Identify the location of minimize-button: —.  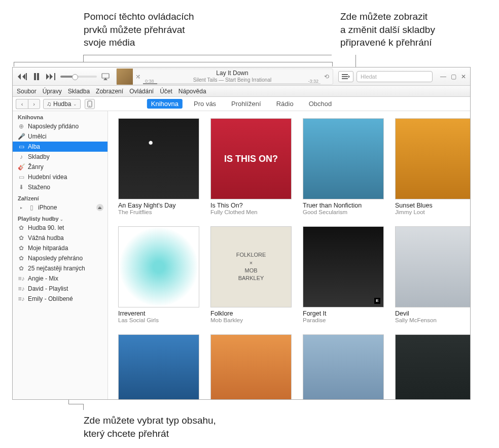
(443, 77).